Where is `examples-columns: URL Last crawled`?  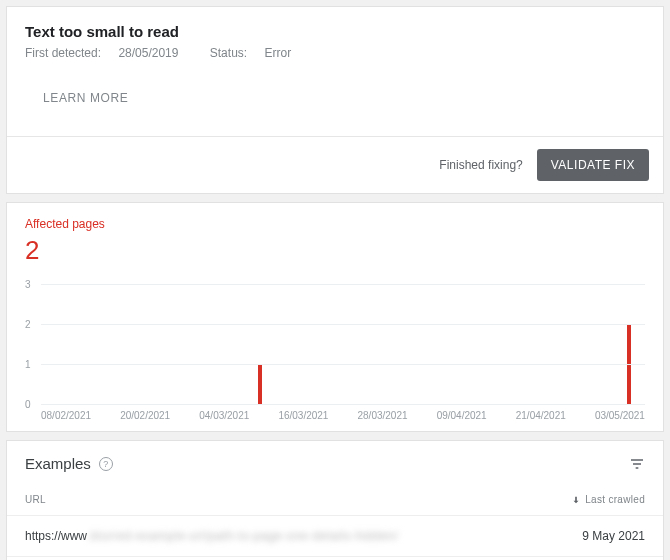
examples-columns: URL Last crawled is located at coordinates (335, 500).